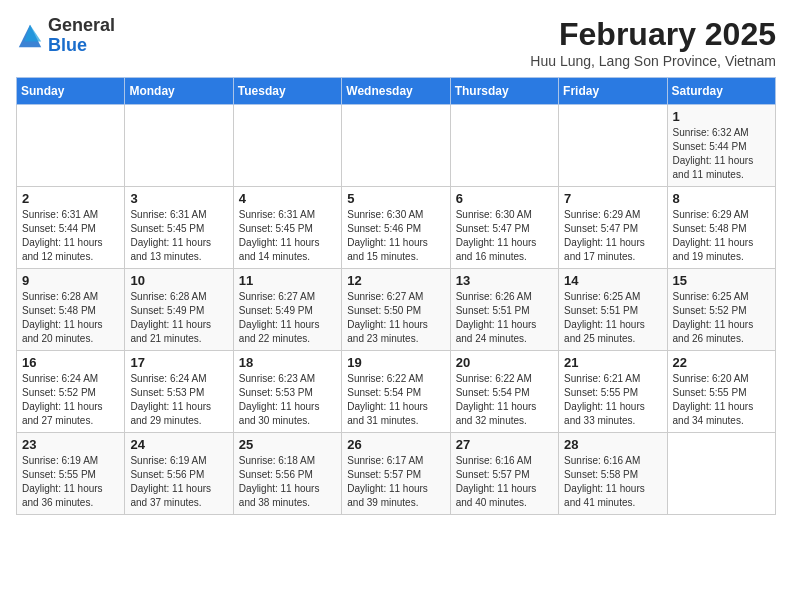 This screenshot has width=792, height=612. What do you see at coordinates (288, 482) in the screenshot?
I see `day-info-text: Sunrise: 6:18 AM Sunset: 5:56 PM Dayligh…` at bounding box center [288, 482].